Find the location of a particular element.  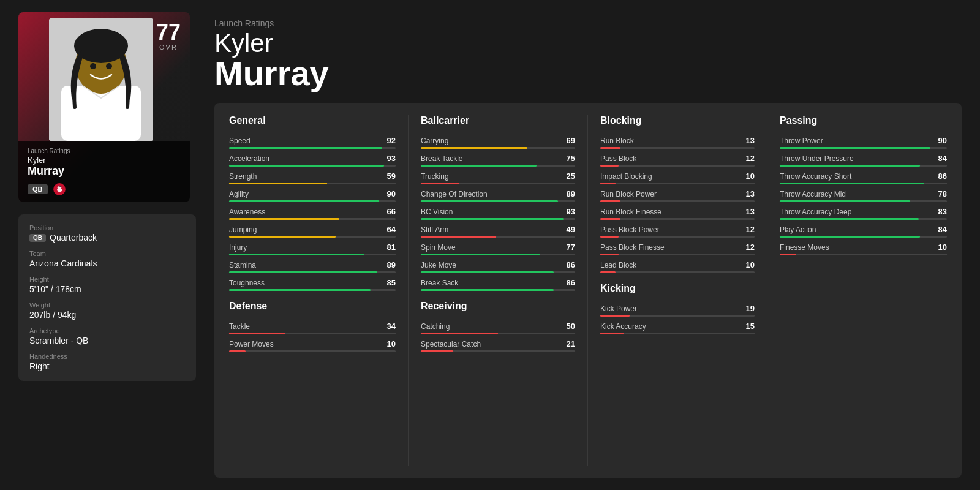

receiving-title: Receiving is located at coordinates (498, 307).